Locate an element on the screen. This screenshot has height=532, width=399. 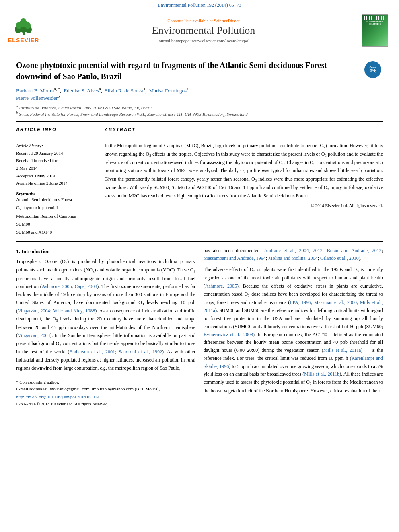
history-heading: Article history: is located at coordinates (56, 146).